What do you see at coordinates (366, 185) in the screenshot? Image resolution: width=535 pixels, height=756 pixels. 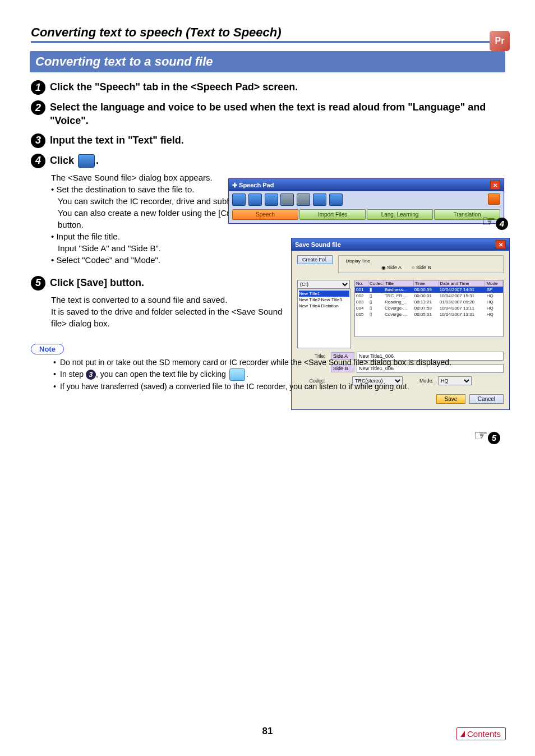 I see `speech-pad-titlebar: ✚ Speech Pad ✕` at bounding box center [366, 185].